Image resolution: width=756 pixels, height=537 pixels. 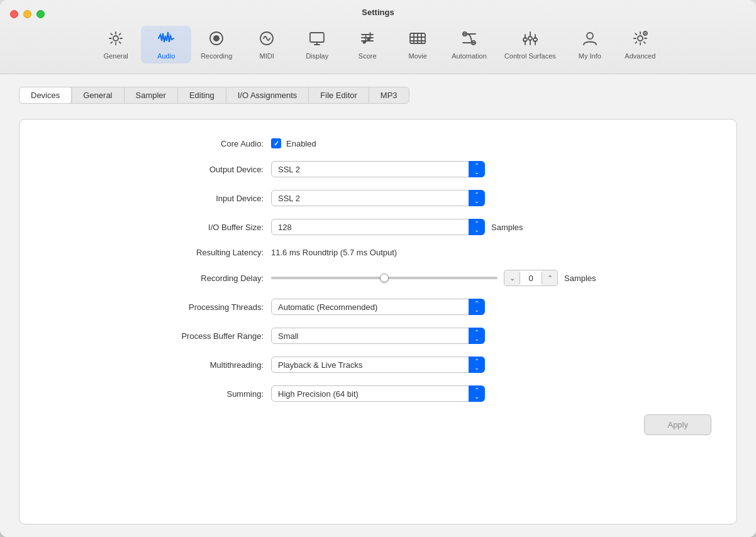 What do you see at coordinates (640, 56) in the screenshot?
I see `toolbar-advanced-label: Advanced` at bounding box center [640, 56].